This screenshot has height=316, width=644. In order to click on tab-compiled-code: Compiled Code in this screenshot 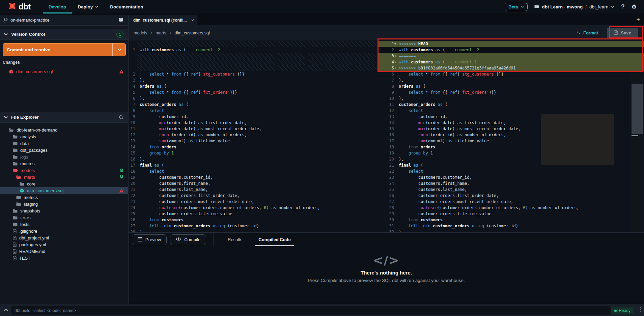, I will do `click(275, 239)`.